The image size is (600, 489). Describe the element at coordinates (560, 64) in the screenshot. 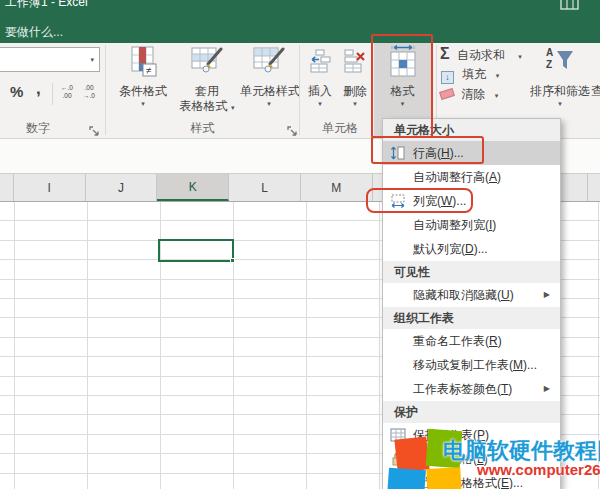

I see `sort-filter-icon: A Z` at that location.